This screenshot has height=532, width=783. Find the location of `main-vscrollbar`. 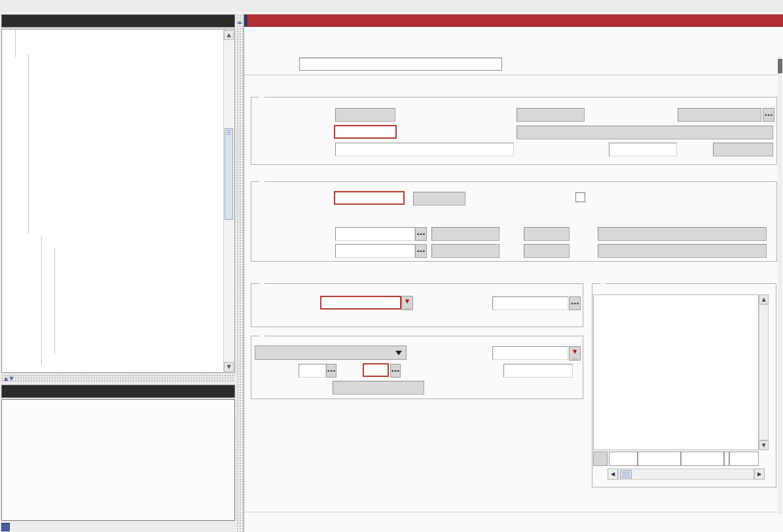

main-vscrollbar is located at coordinates (780, 285).